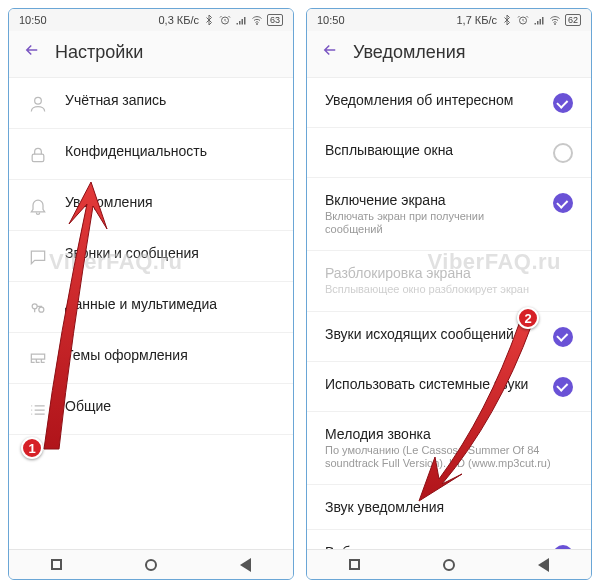 Image resolution: width=600 pixels, height=588 pixels. What do you see at coordinates (38, 206) in the screenshot?
I see `bell-icon` at bounding box center [38, 206].